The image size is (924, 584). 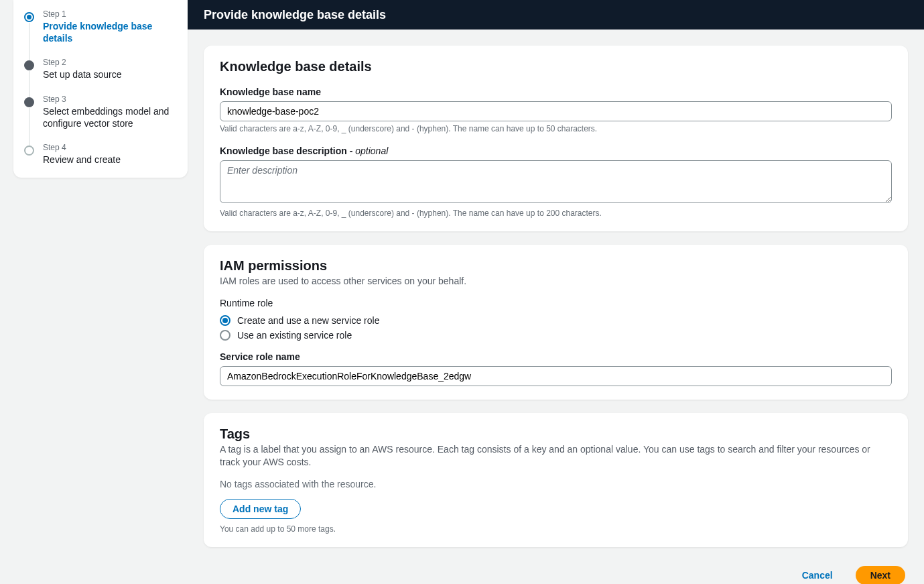 I want to click on radio-unselected-icon, so click(x=225, y=335).